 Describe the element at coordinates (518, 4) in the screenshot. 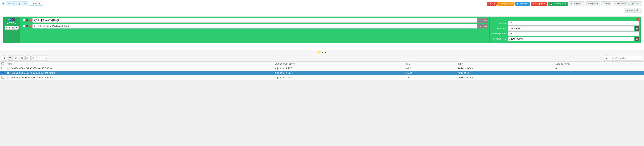

I see `play-icon: ▶` at that location.